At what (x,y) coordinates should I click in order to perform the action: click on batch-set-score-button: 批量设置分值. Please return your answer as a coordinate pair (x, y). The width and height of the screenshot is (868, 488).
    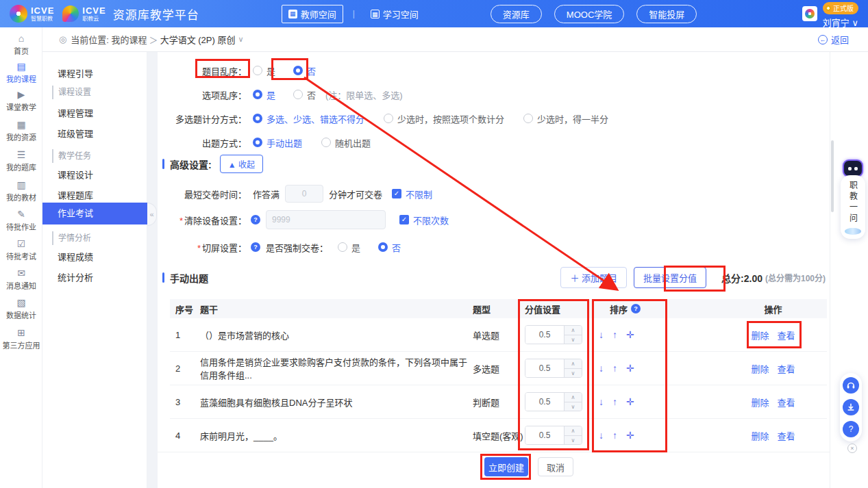
    Looking at the image, I should click on (670, 278).